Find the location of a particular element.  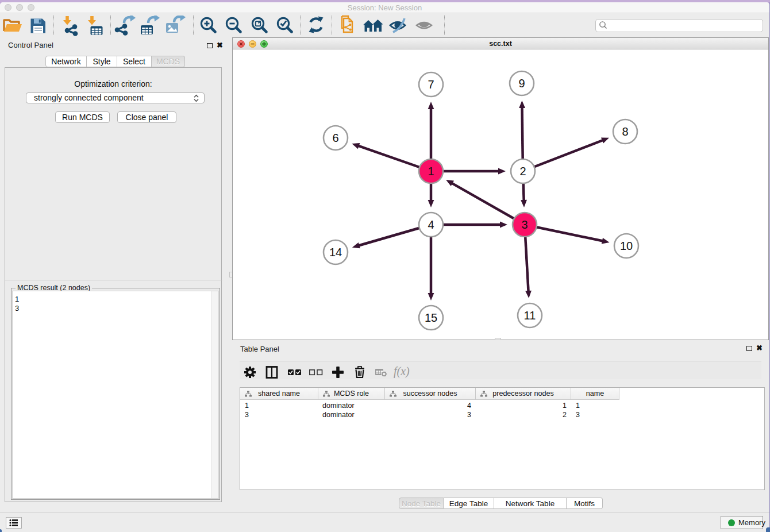

svg-text: 6 is located at coordinates (336, 138).